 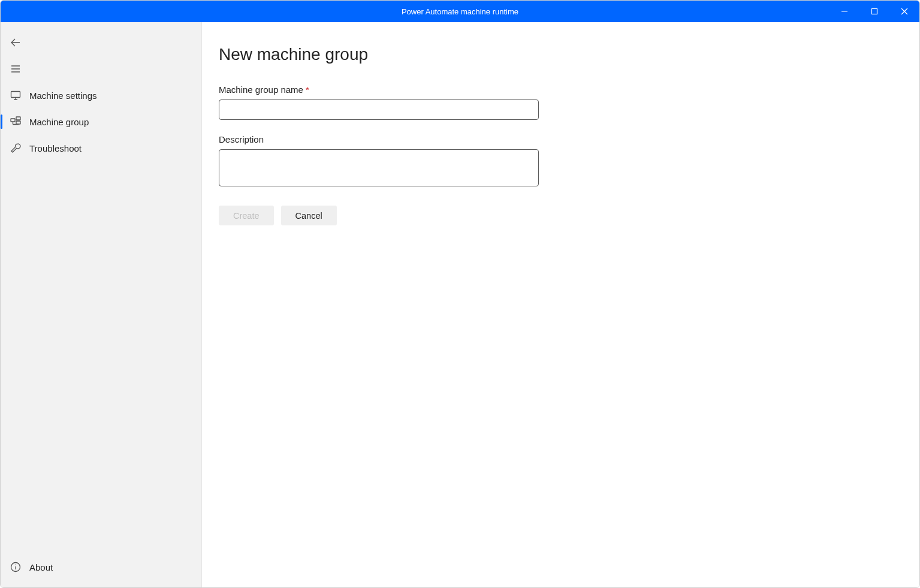 What do you see at coordinates (261, 90) in the screenshot?
I see `label-text: Machine group name` at bounding box center [261, 90].